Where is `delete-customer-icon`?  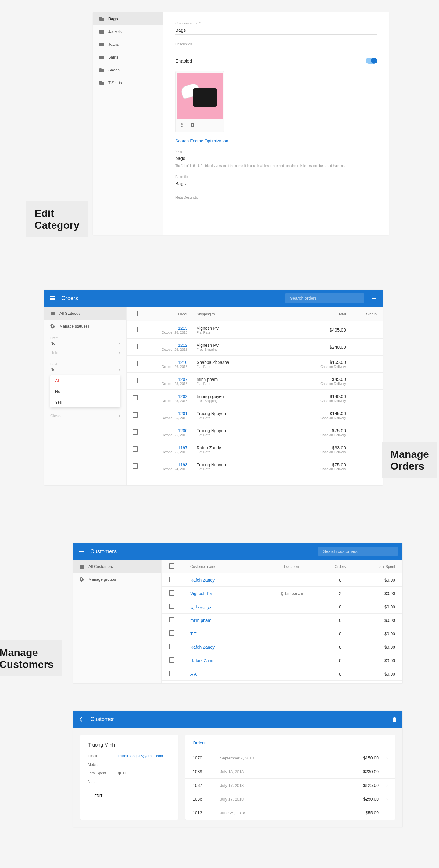
delete-customer-icon is located at coordinates (394, 719).